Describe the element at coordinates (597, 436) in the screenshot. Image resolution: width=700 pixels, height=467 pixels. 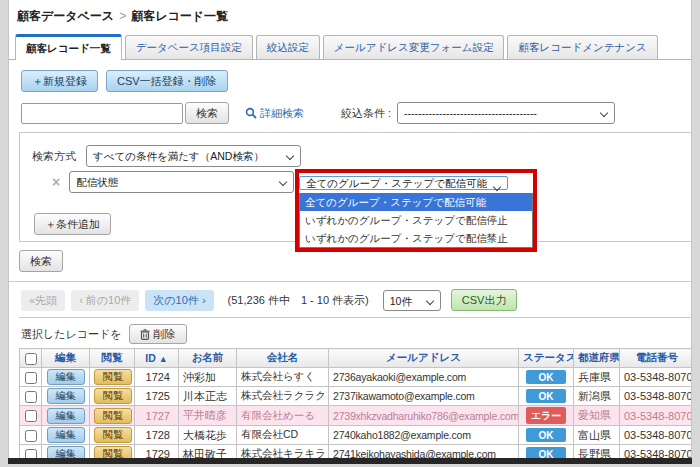
I see `row-prefecture: 富山県` at that location.